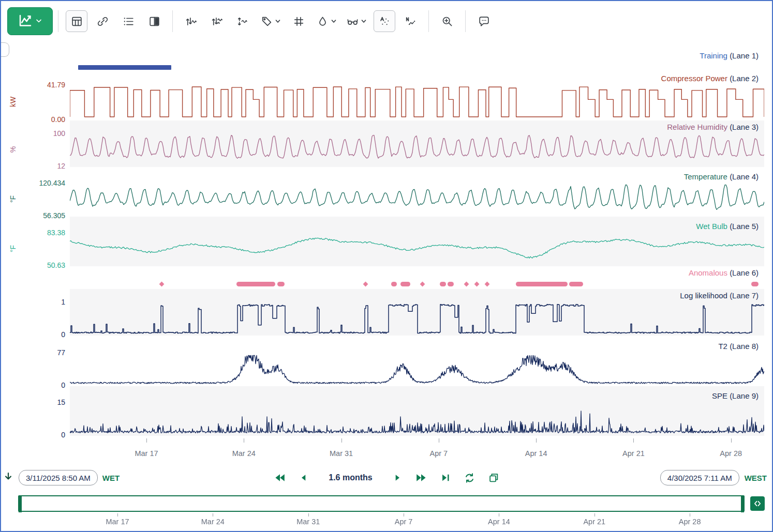 The image size is (773, 532). Describe the element at coordinates (744, 396) in the screenshot. I see `lane-number: (Lane 9)` at that location.